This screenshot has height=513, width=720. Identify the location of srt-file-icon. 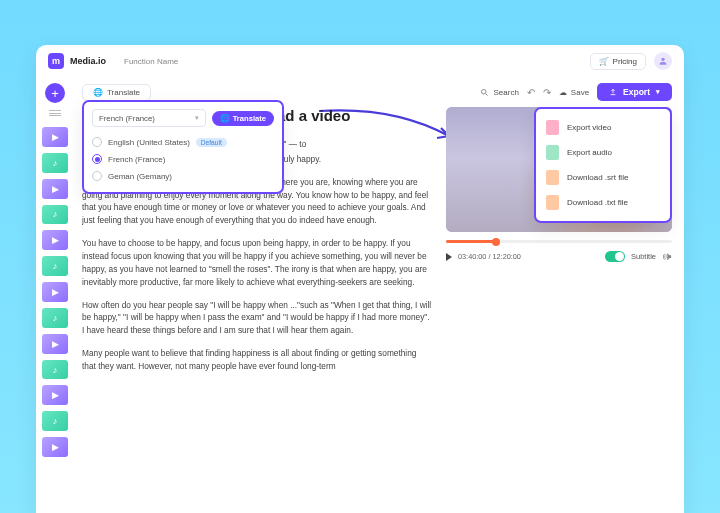
(552, 178).